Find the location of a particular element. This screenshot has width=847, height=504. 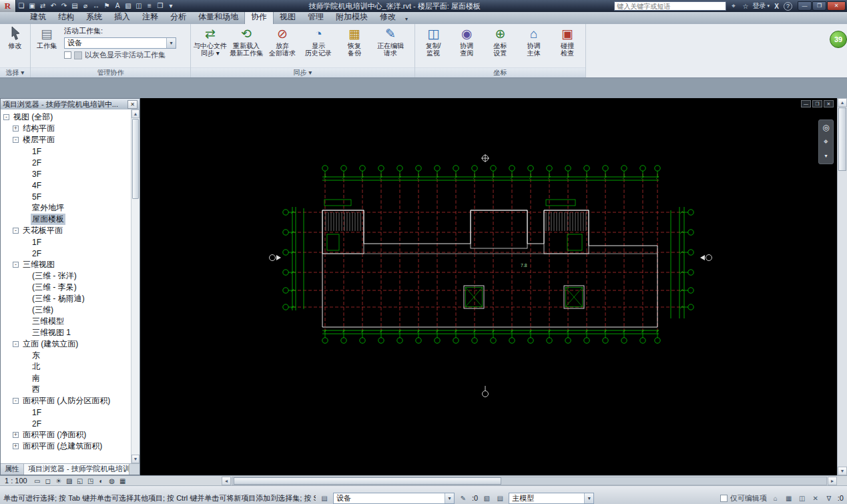

minimize-button: — is located at coordinates (805, 6).